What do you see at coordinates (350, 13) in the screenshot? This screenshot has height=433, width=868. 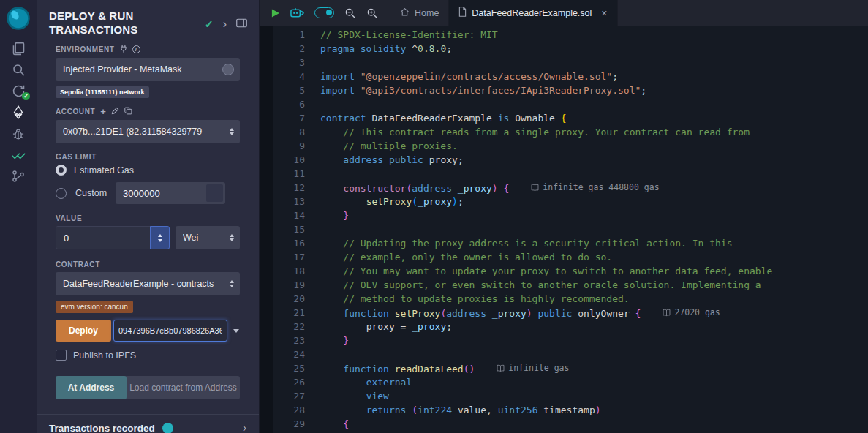 I see `zoom-out-button` at bounding box center [350, 13].